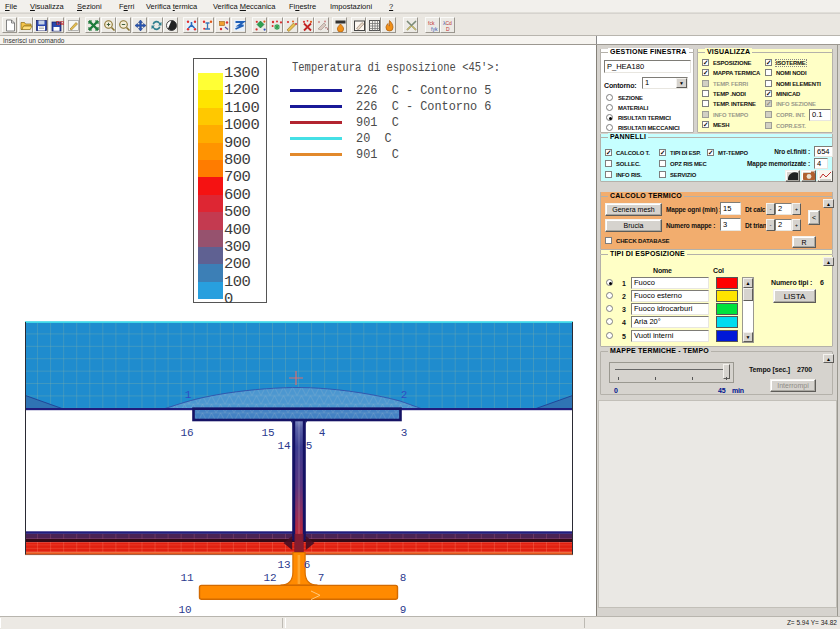 The image size is (840, 629). I want to click on svg-text: DB, so click(60, 23).